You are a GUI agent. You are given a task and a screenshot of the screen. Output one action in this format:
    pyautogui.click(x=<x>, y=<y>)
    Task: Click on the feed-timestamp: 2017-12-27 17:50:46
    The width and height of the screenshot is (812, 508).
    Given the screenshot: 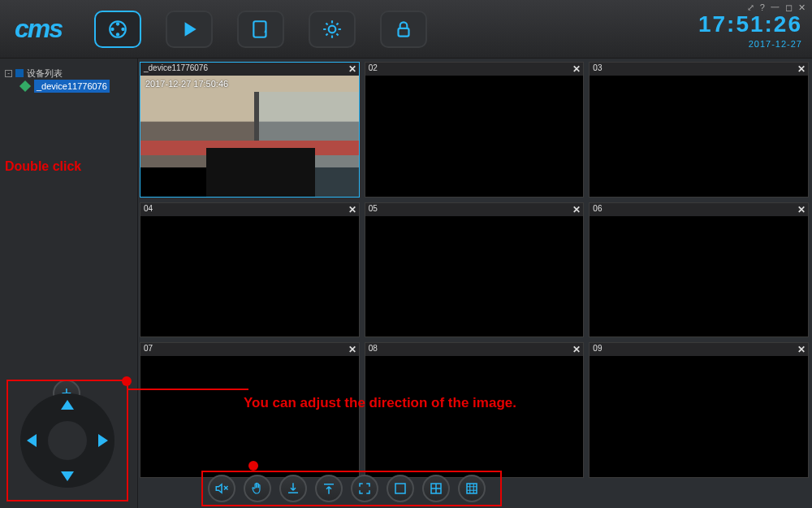 What is the action you would take?
    pyautogui.click(x=187, y=84)
    